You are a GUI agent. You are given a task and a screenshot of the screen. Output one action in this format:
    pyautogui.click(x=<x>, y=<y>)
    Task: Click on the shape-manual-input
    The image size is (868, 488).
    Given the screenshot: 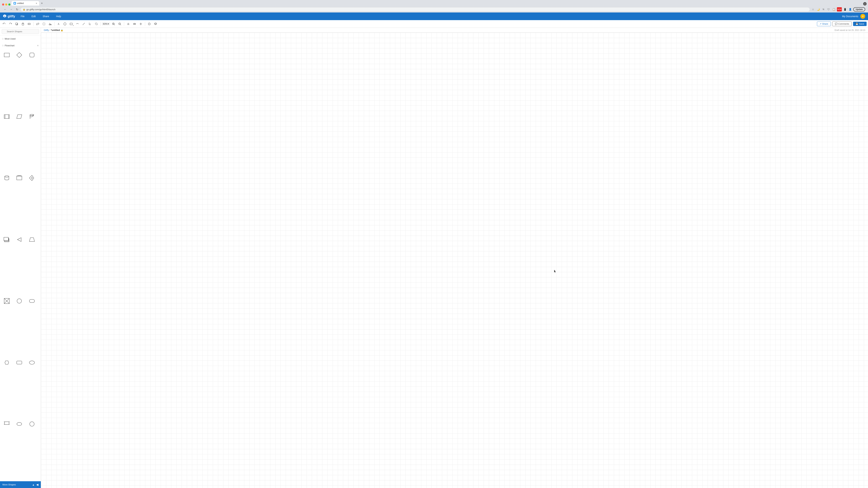 What is the action you would take?
    pyautogui.click(x=32, y=178)
    